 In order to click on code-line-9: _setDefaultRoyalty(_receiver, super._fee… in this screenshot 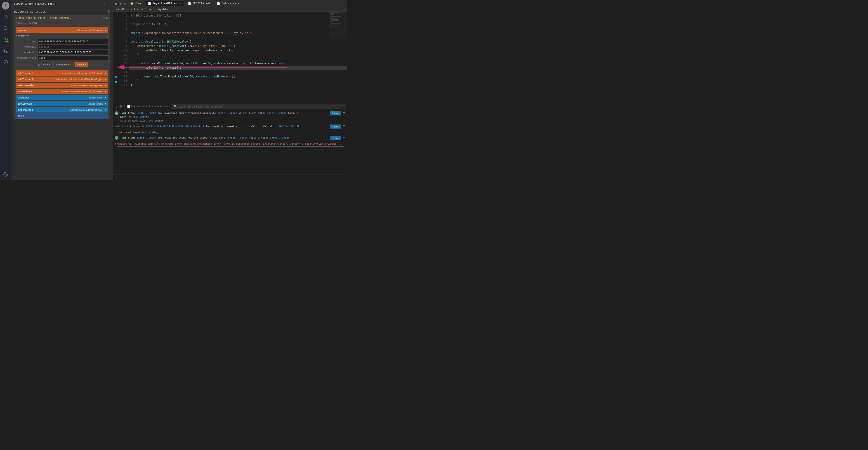, I will do `click(238, 51)`.